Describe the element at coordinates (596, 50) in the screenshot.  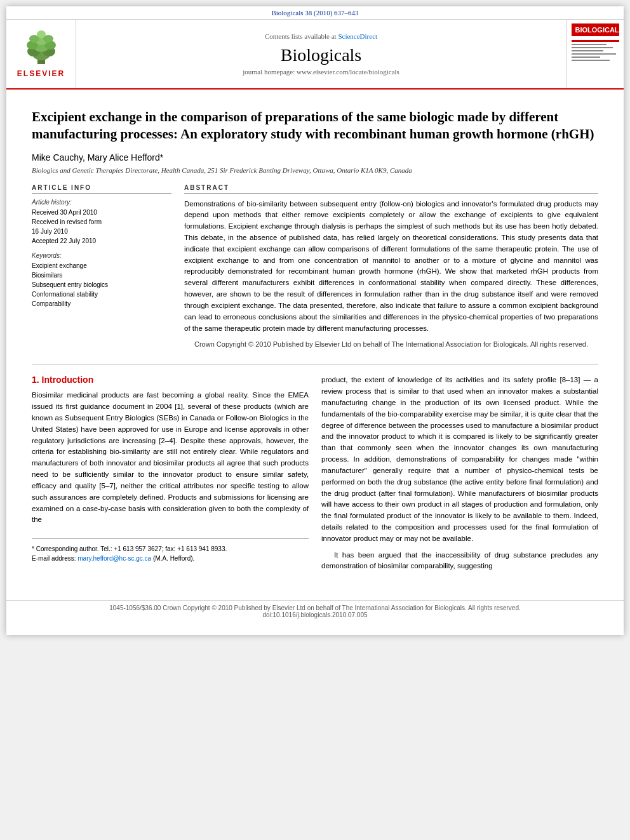
I see `biologicals-logo-lines-icon` at that location.